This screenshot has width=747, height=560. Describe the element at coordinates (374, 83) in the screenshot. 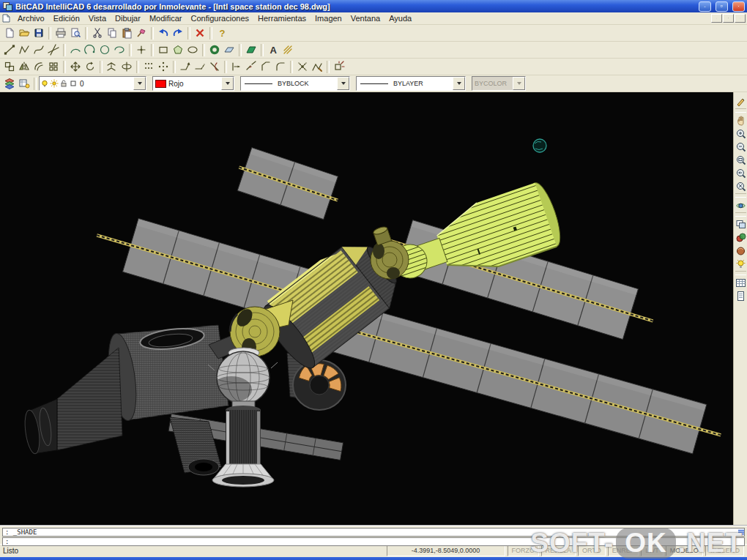

I see `lineweight-sample` at that location.